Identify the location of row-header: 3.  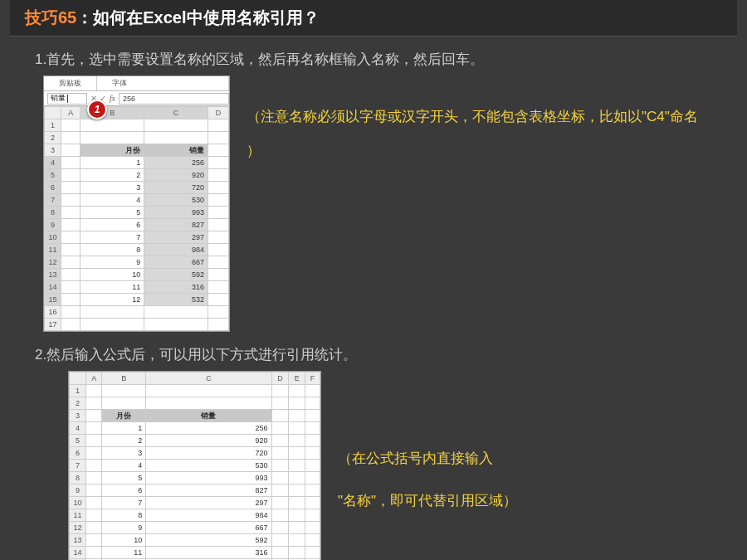
(53, 151).